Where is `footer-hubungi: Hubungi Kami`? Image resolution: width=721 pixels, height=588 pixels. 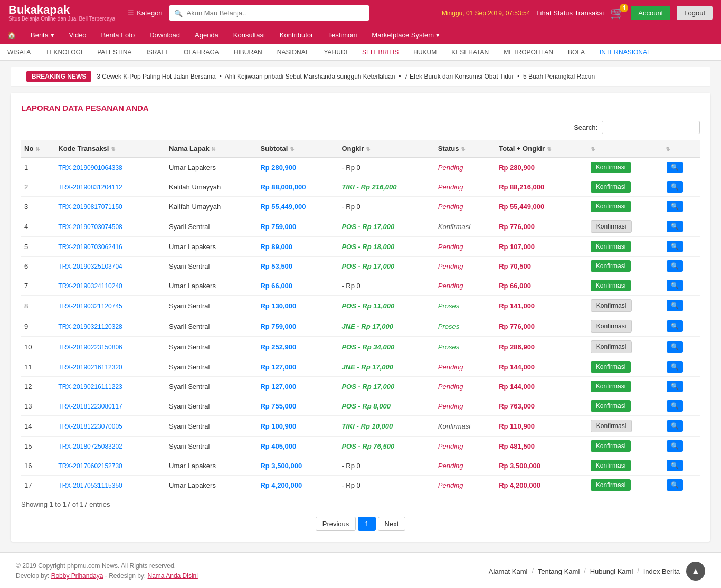
footer-hubungi: Hubungi Kami is located at coordinates (612, 571).